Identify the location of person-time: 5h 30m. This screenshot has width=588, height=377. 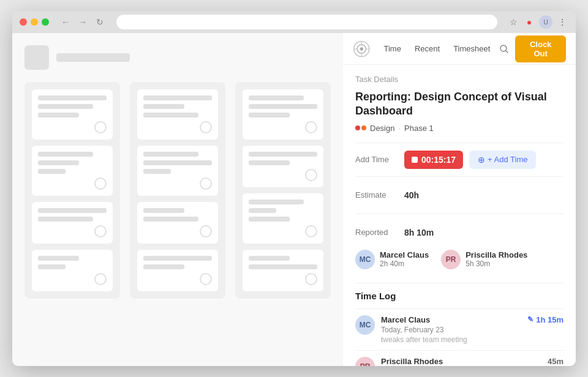
(496, 264).